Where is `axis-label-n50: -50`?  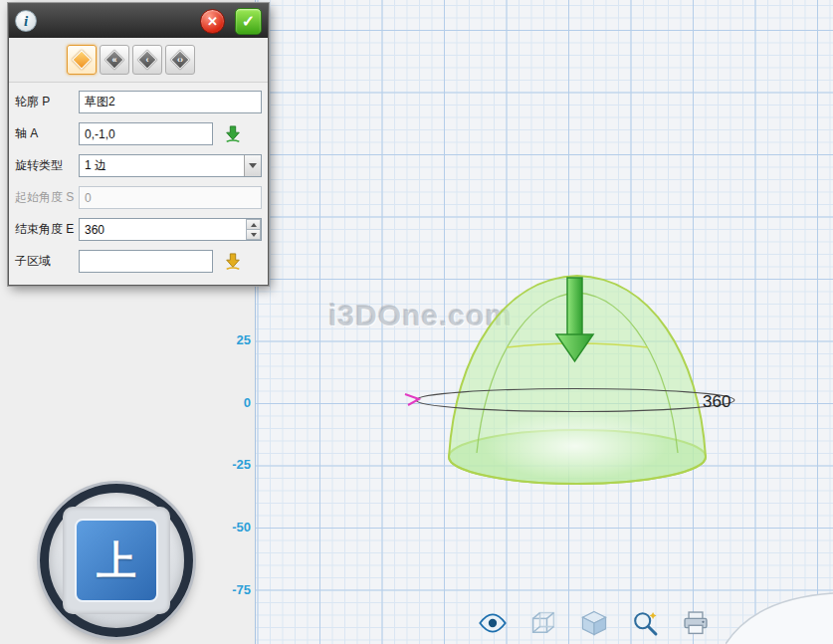
axis-label-n50: -50 is located at coordinates (232, 528).